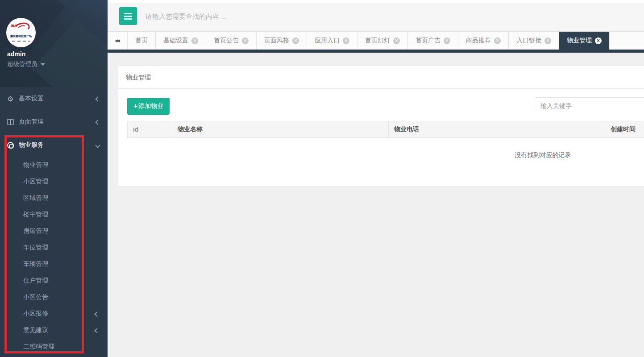 The image size is (644, 357). I want to click on sidebar-subitem-house-management: 房屋管理, so click(54, 231).